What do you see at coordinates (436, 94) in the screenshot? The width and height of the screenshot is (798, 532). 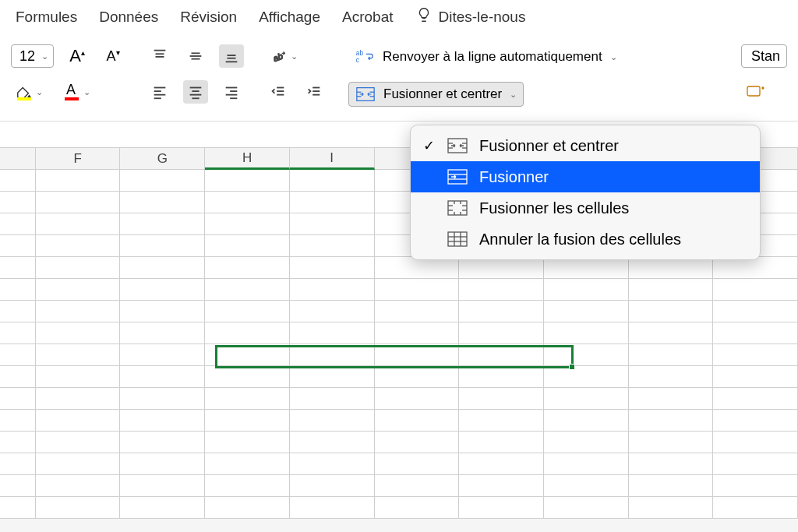 I see `merge-center-button: Fusionner et centrer ⌄` at bounding box center [436, 94].